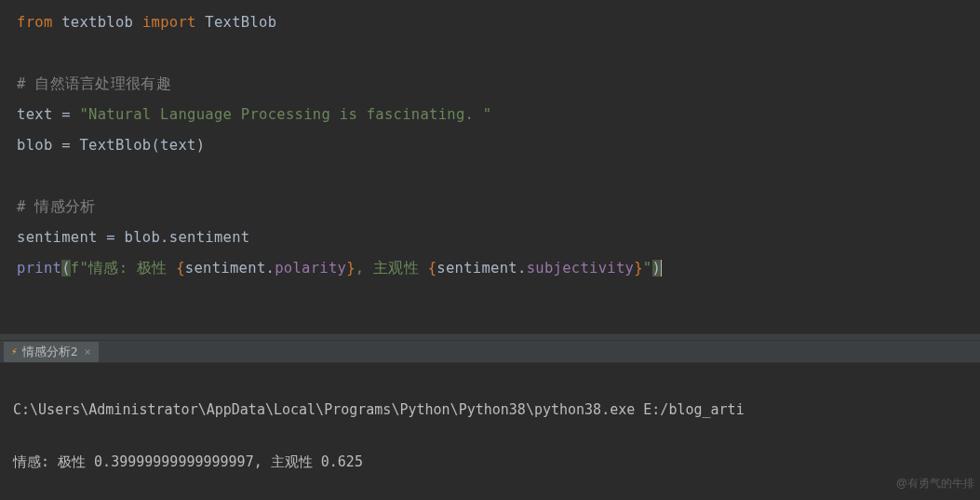  What do you see at coordinates (56, 207) in the screenshot?
I see `comment-text: # 情感分析` at bounding box center [56, 207].